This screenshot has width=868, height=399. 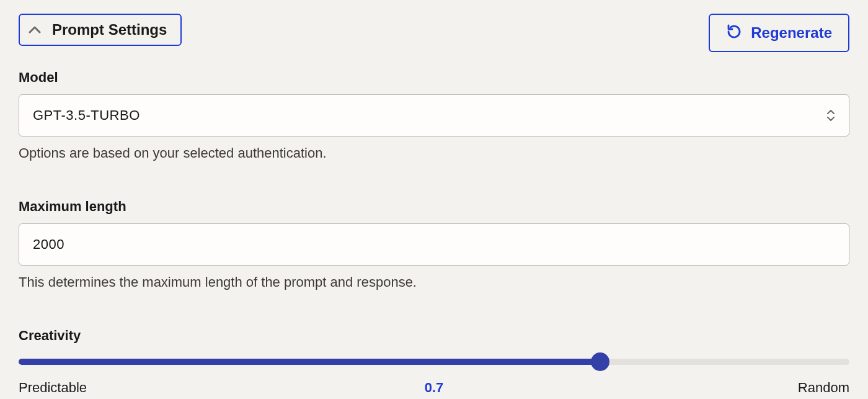 I want to click on slider-fill, so click(x=309, y=362).